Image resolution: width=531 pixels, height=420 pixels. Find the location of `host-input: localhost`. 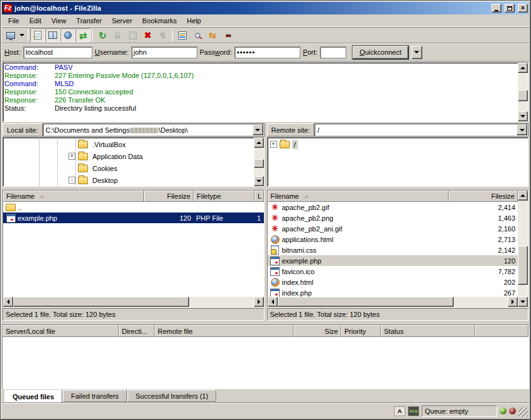

host-input: localhost is located at coordinates (58, 53).